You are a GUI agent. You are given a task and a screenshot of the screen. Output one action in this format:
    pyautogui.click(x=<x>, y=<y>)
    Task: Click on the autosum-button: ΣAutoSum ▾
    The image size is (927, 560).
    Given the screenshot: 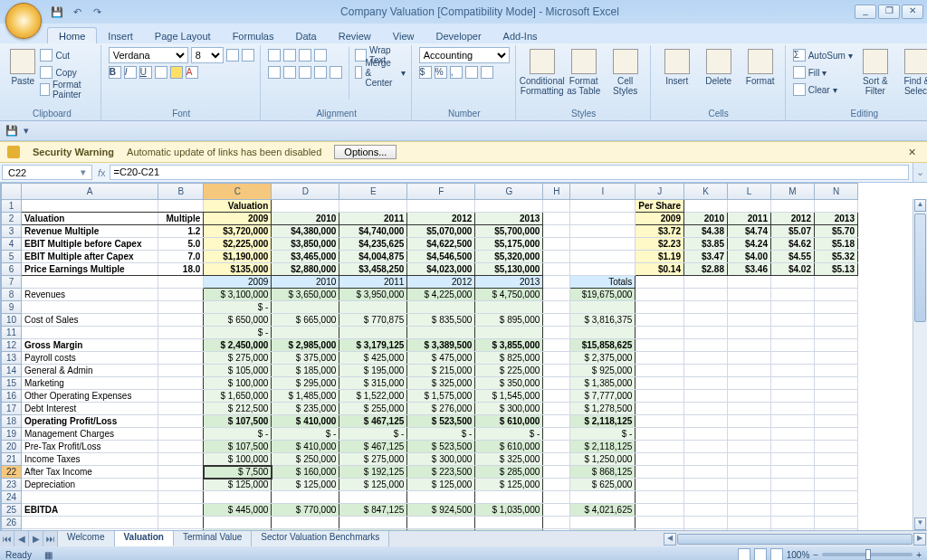 What is the action you would take?
    pyautogui.click(x=823, y=55)
    